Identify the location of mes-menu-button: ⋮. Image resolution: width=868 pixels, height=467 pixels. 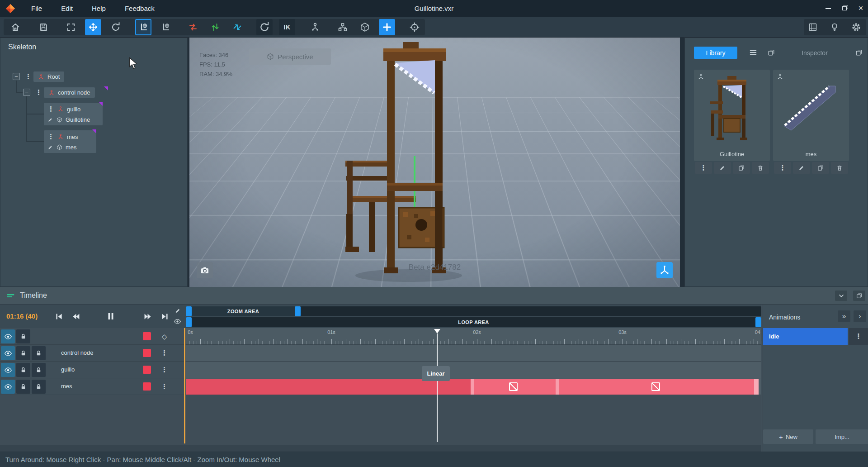
(783, 168).